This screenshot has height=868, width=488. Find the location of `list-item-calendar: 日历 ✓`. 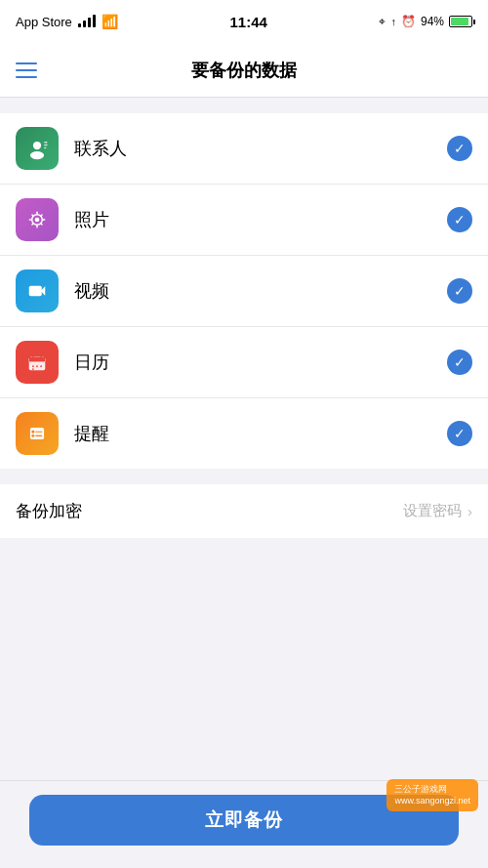

list-item-calendar: 日历 ✓ is located at coordinates (244, 363).